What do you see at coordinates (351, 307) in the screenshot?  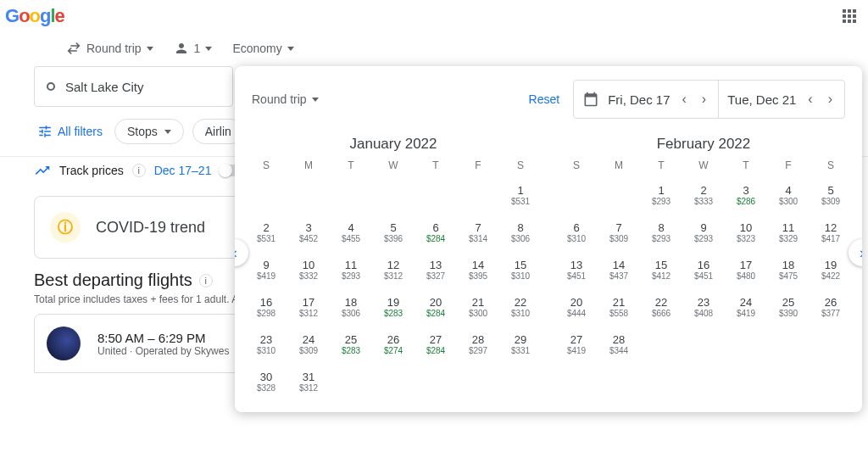 I see `calendar-day: 18$306` at bounding box center [351, 307].